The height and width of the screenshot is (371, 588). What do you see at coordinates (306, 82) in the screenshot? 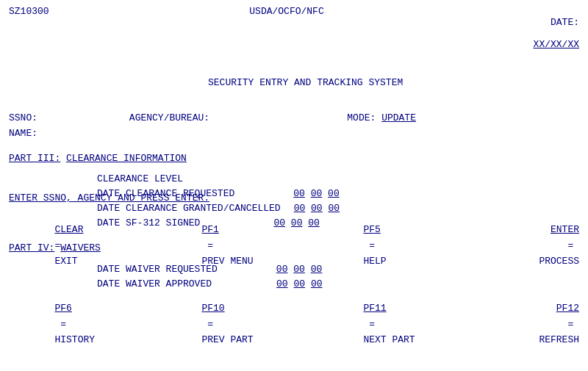
I see `header-subtitle: SECURITY ENTRY AND TRACKING SYSTEM` at bounding box center [306, 82].